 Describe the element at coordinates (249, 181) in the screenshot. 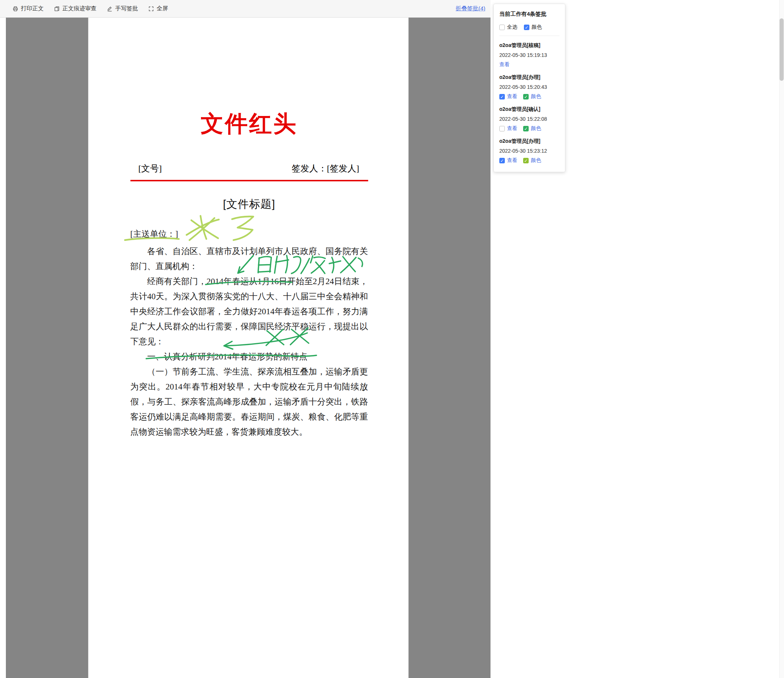

I see `red-divider-line` at that location.